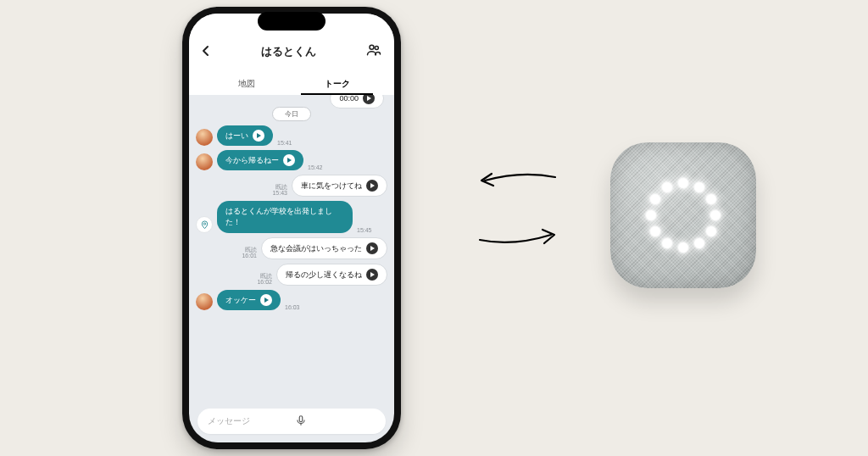 Image resolution: width=868 pixels, height=456 pixels. What do you see at coordinates (316, 249) in the screenshot?
I see `message-text: 急な会議がはいっちゃった` at bounding box center [316, 249].